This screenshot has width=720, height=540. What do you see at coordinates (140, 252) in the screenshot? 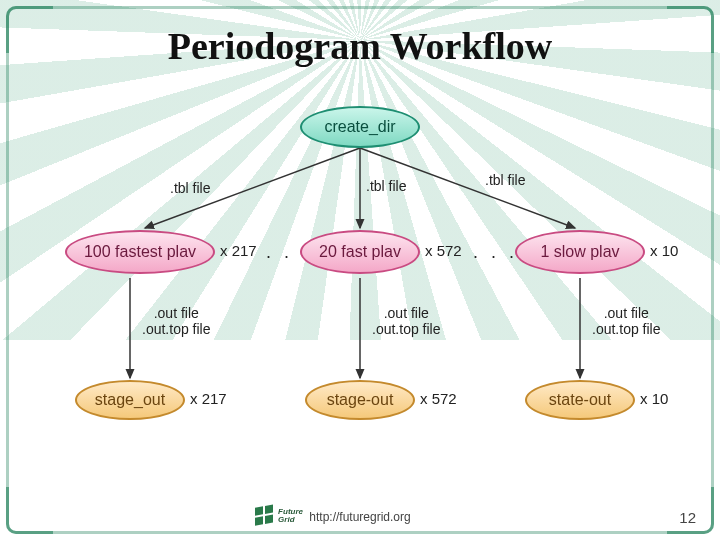
I see `node-fastest-plav: 100 fastest plav` at bounding box center [140, 252].